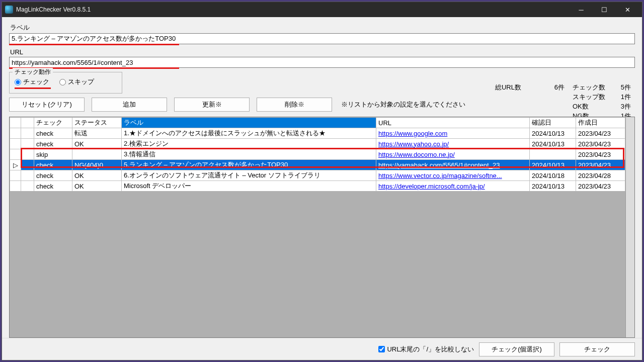 The width and height of the screenshot is (644, 362). What do you see at coordinates (76, 82) in the screenshot?
I see `radio-skip: スキップ` at bounding box center [76, 82].